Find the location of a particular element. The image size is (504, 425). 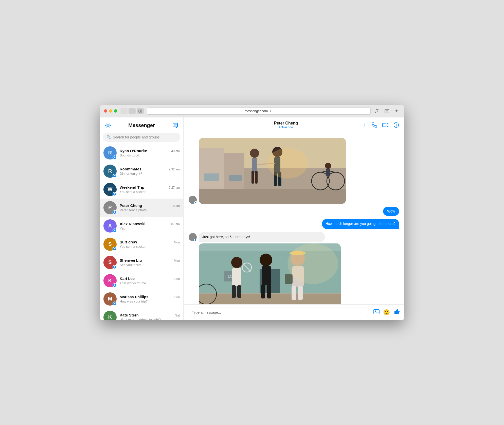

conv-preview-weekend: You sent a sticker. is located at coordinates (150, 192).